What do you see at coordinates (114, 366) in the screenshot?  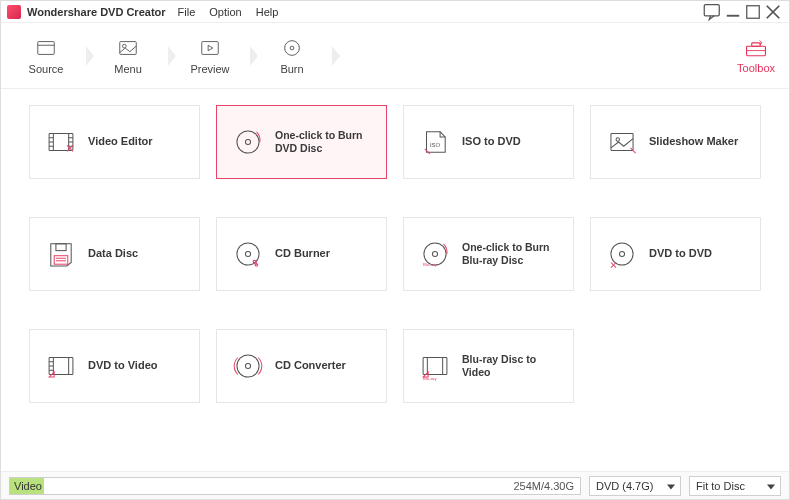 I see `tool-dvd-to-video: DVD to Video` at bounding box center [114, 366].